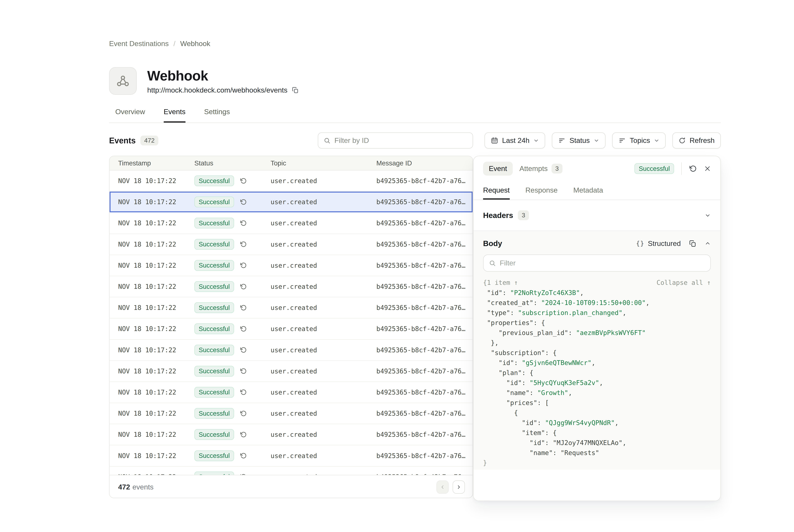  I want to click on breadcrumb: Event Destinations / Webhook, so click(160, 44).